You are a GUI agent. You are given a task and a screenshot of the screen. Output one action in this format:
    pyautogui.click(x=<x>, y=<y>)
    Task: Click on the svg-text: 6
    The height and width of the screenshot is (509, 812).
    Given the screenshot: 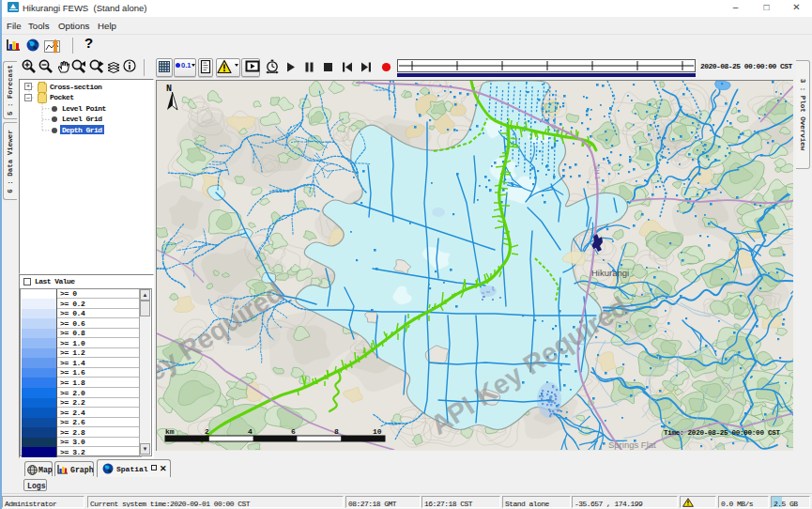 What is the action you would take?
    pyautogui.click(x=293, y=432)
    